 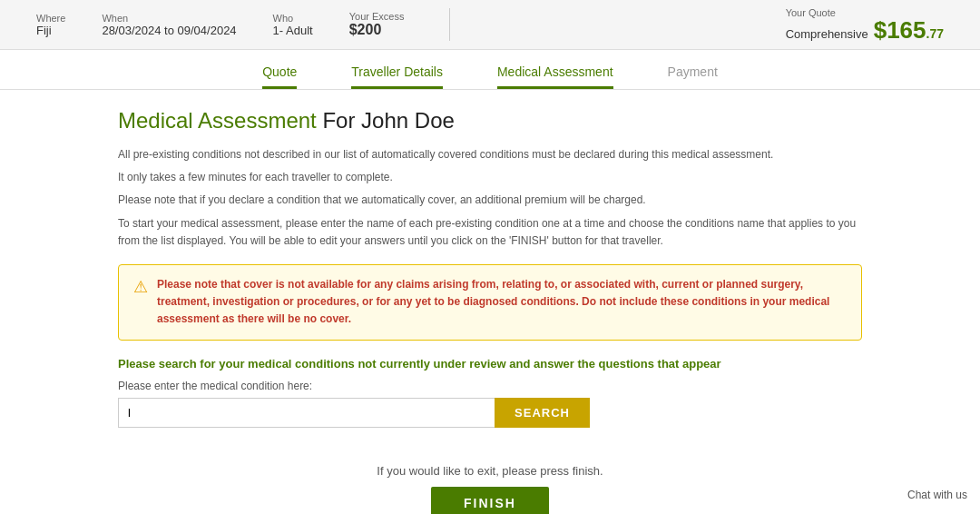 What do you see at coordinates (502, 302) in the screenshot?
I see `warning-text: Please note that cover is not available …` at bounding box center [502, 302].